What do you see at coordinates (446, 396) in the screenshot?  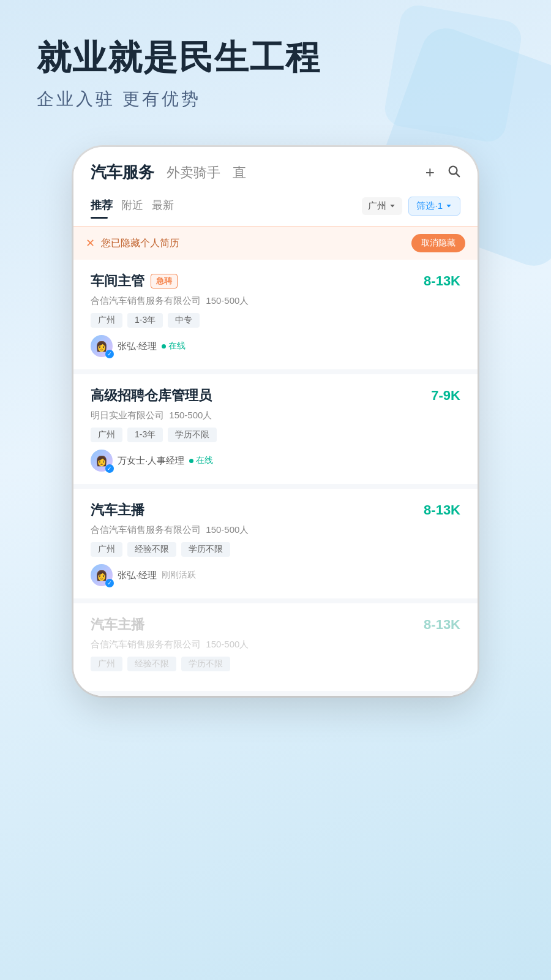 I see `salary: 7-9K` at bounding box center [446, 396].